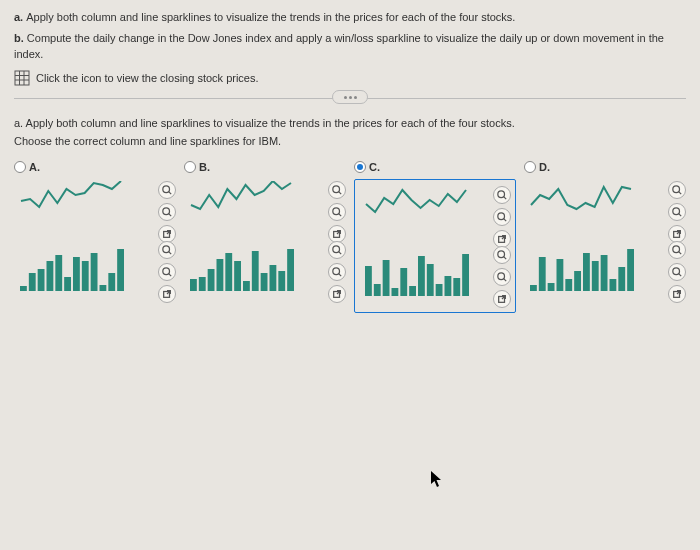 This screenshot has height=550, width=700. I want to click on option-b-label: B., so click(204, 167).